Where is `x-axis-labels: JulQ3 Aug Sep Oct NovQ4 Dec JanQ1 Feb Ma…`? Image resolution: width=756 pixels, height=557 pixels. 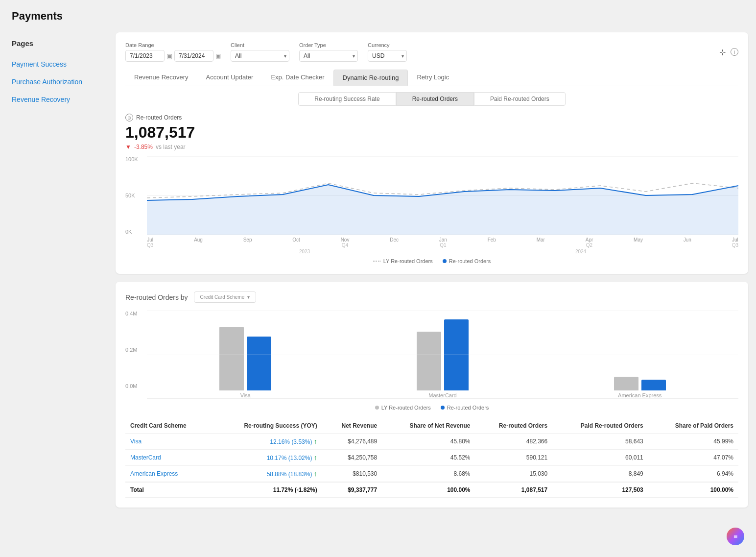 x-axis-labels: JulQ3 Aug Sep Oct NovQ4 Dec JanQ1 Feb Ma… is located at coordinates (443, 242).